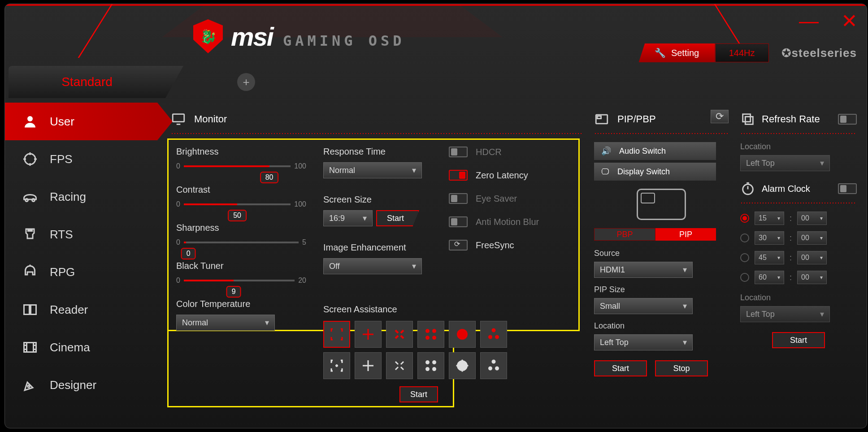 This screenshot has height=432, width=868. I want to click on pip-size-label: PIP Size, so click(661, 289).